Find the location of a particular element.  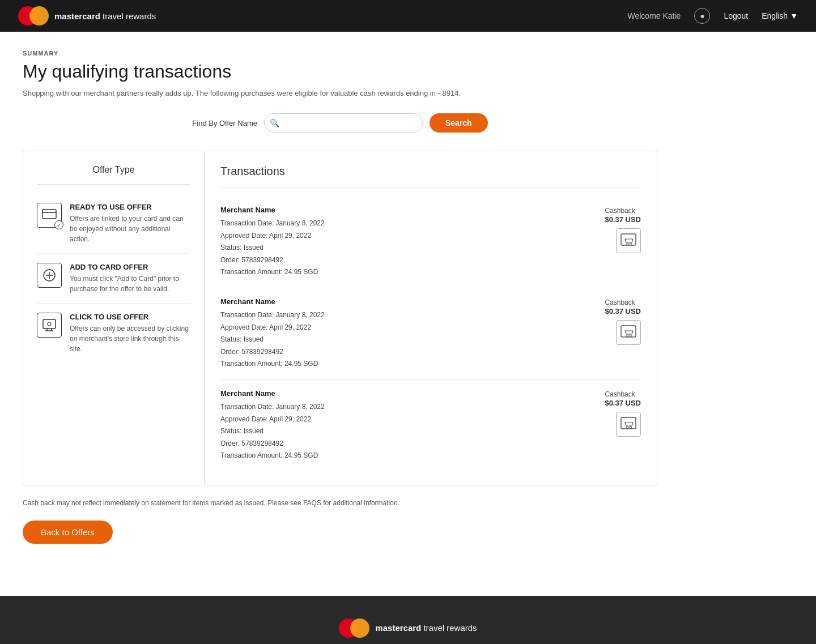

addtocard-offer-text: ADD TO CARD OFFER You must click "Add to… is located at coordinates (130, 279).